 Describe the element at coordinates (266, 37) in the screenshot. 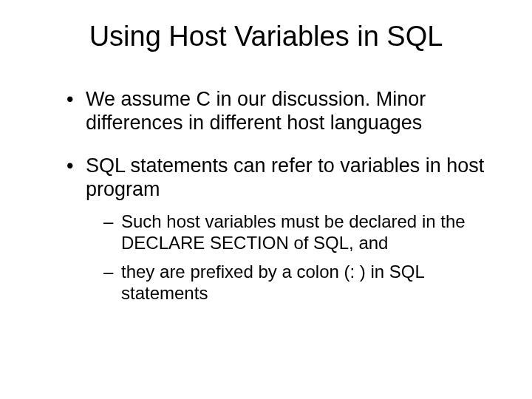

I see `slide-title: Using Host Variables in SQL` at that location.